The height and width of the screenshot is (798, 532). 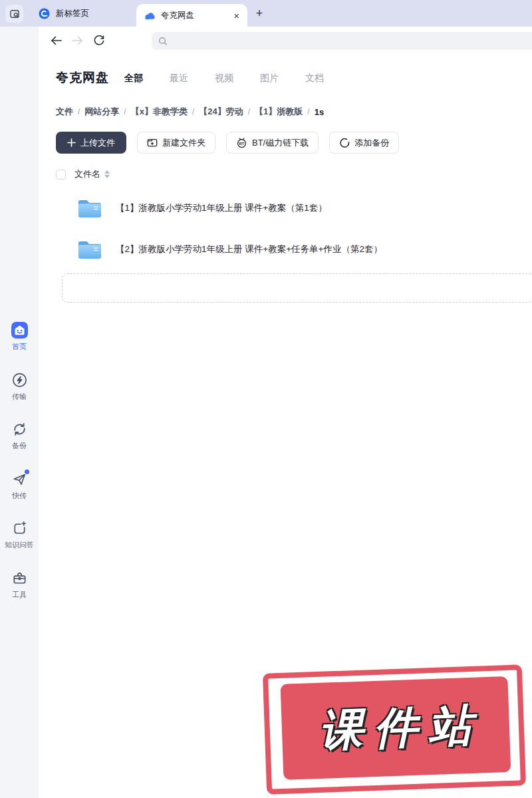 What do you see at coordinates (19, 479) in the screenshot?
I see `quick-send-icon` at bounding box center [19, 479].